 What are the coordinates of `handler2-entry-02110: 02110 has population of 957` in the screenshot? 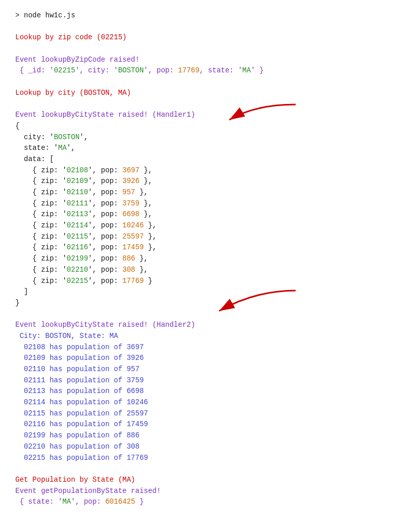 It's located at (210, 370).